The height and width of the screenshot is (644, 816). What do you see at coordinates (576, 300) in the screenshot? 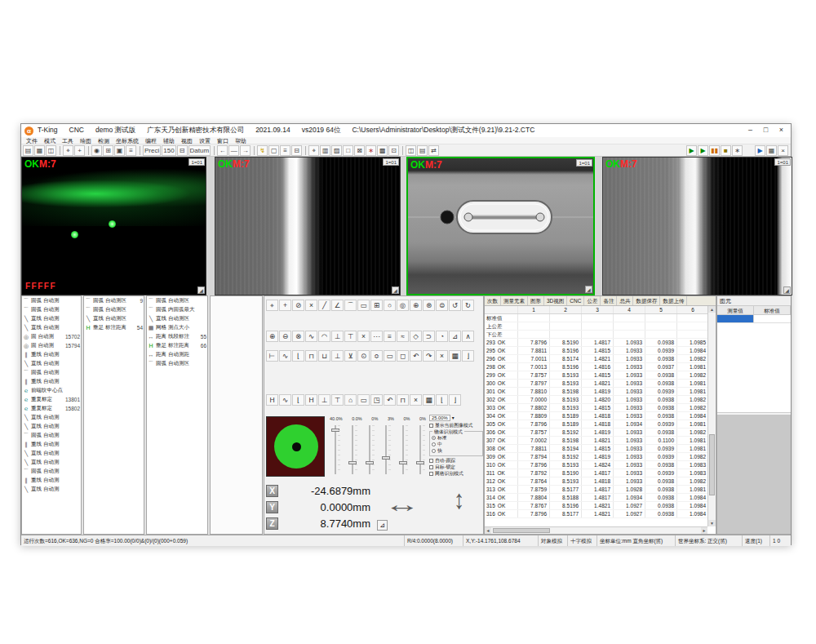
I see `table-header-tab: CNC` at bounding box center [576, 300].